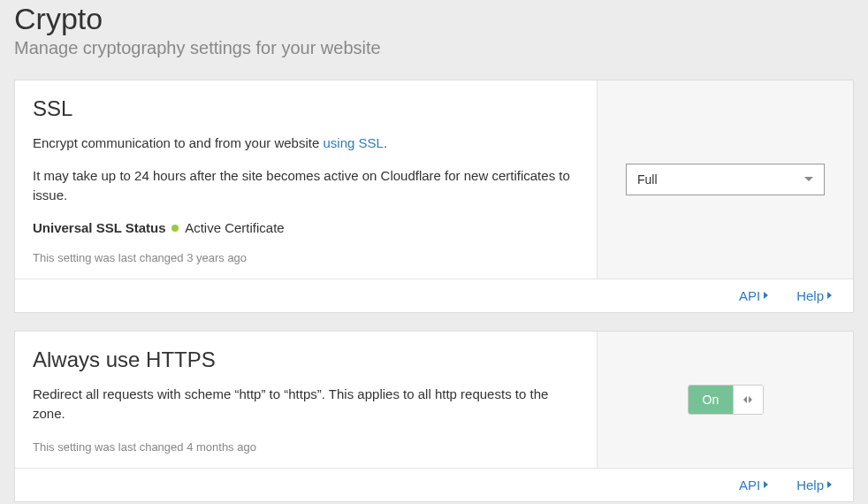 The image size is (868, 504). What do you see at coordinates (753, 485) in the screenshot?
I see `https-api-link: API` at bounding box center [753, 485].